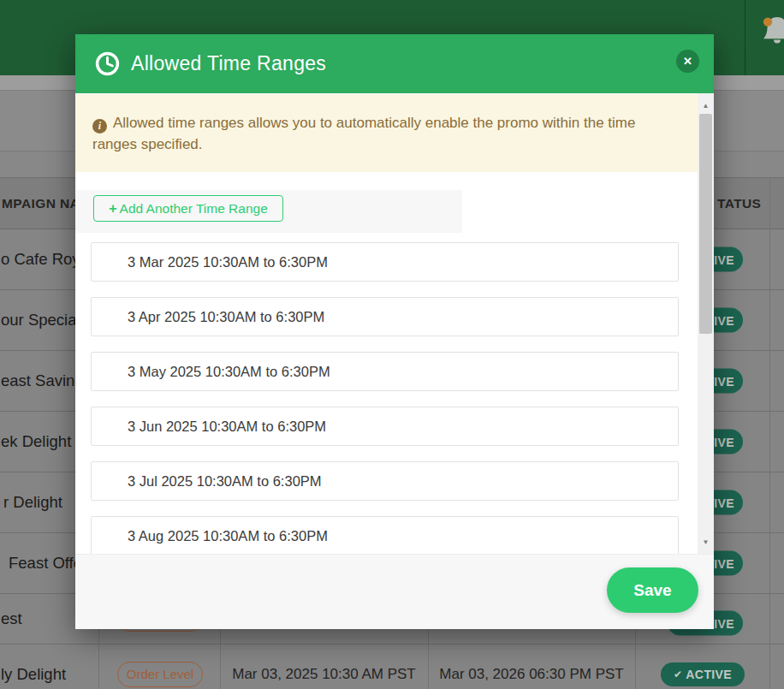 This screenshot has height=689, width=784. What do you see at coordinates (392, 667) in the screenshot?
I see `table-row: ly DelightOrder LevelMar 03, 2025 10:30 …` at bounding box center [392, 667].